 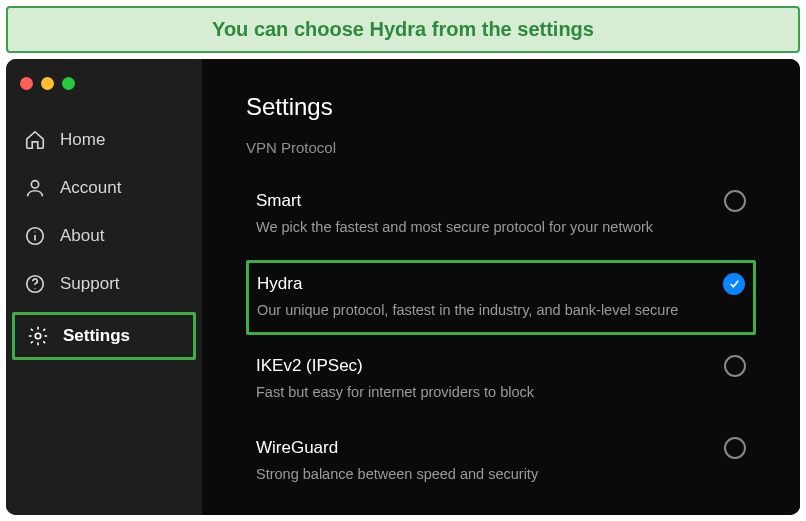 I want to click on protocol-name: WireGuard, so click(x=297, y=448).